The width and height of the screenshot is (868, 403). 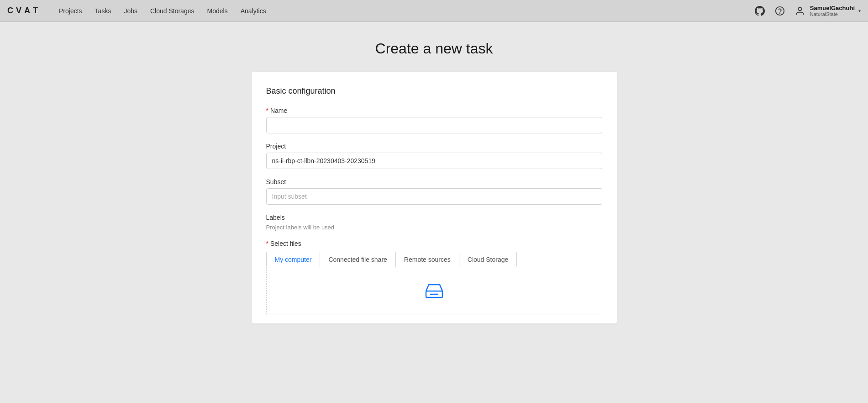 I want to click on name-required-star: *, so click(x=268, y=111).